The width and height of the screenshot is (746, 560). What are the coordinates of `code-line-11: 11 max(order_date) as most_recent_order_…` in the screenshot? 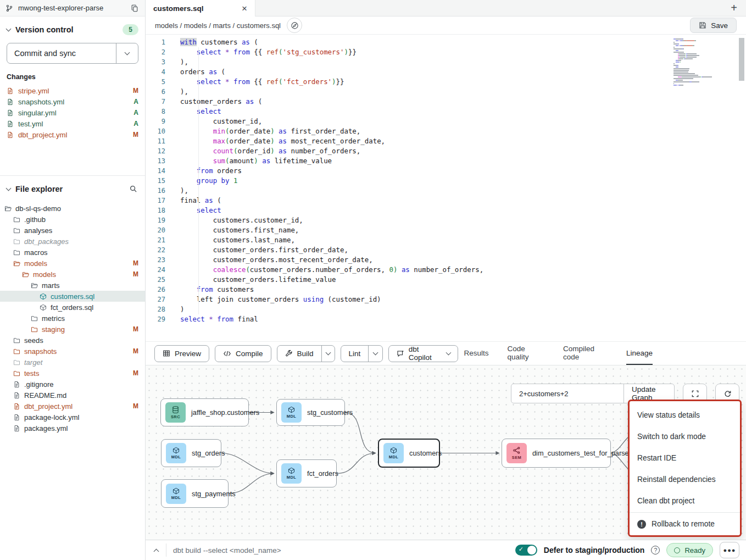 It's located at (446, 141).